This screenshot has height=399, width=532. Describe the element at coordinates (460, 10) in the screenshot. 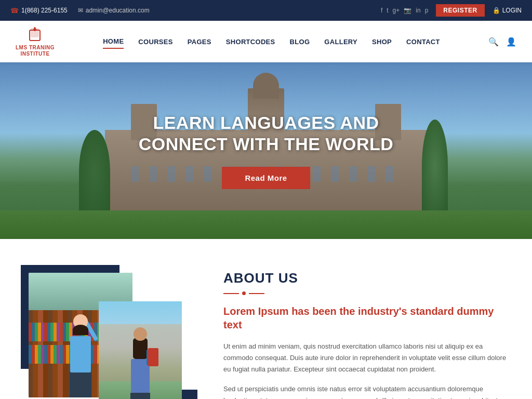

I see `register-button: REGISTER` at that location.